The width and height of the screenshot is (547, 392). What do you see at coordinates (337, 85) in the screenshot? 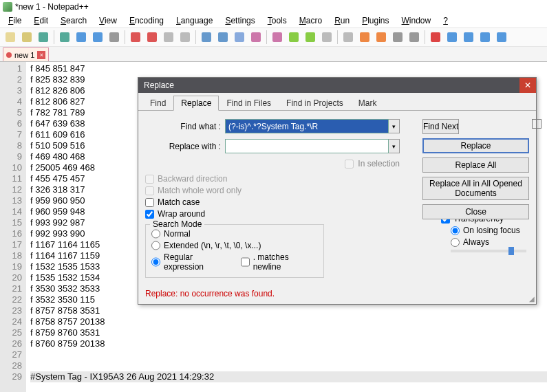
I see `dialog-title-bar: Replace ✕` at bounding box center [337, 85].